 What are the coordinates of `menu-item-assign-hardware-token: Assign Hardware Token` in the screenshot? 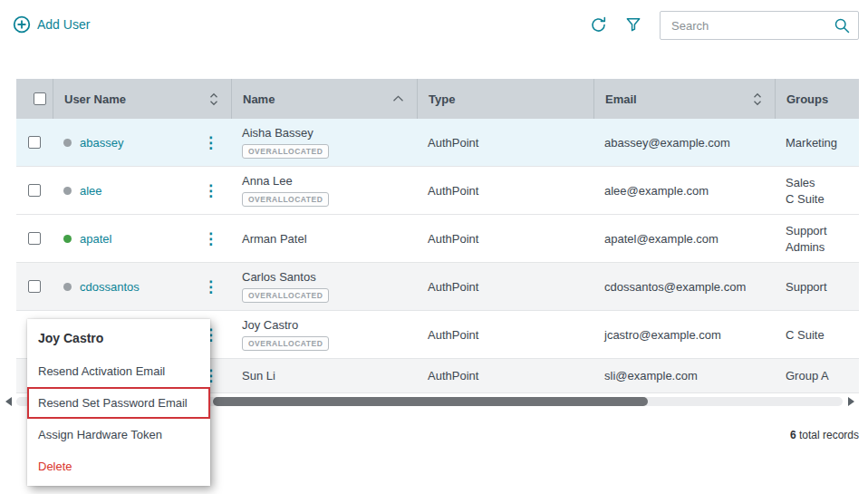 It's located at (119, 435).